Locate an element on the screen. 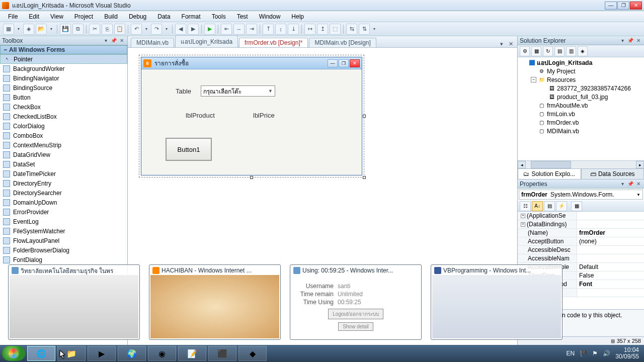 The width and height of the screenshot is (644, 362). close-button: ✕ is located at coordinates (636, 6).